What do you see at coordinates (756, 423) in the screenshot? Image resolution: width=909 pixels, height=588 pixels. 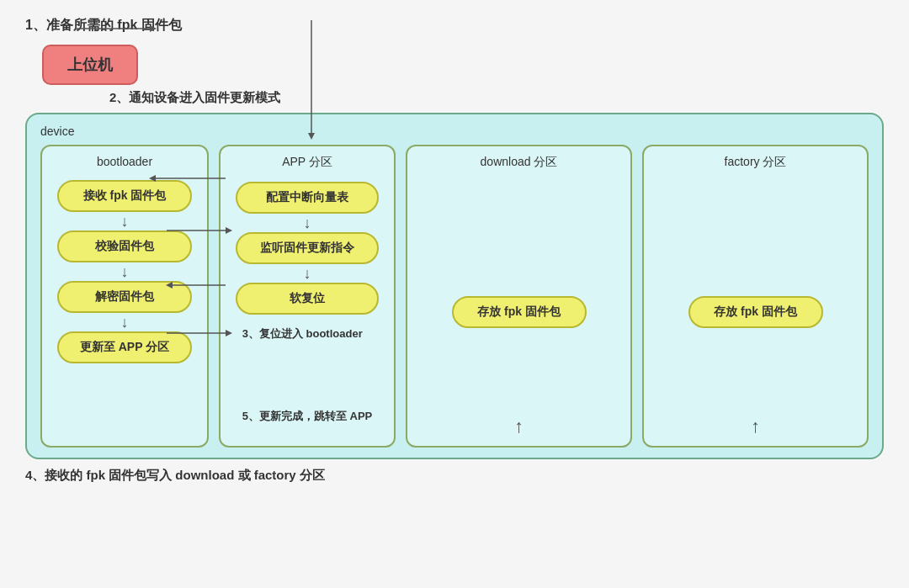 I see `factory-up-arrow: ↑` at bounding box center [756, 423].